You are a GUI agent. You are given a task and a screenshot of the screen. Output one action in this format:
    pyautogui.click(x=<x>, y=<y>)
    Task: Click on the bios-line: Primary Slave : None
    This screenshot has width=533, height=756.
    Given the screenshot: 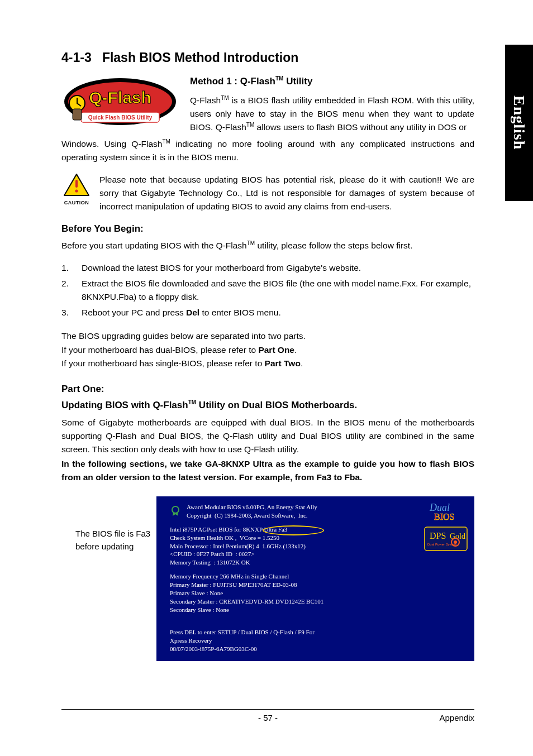 What is the action you would take?
    pyautogui.click(x=317, y=593)
    